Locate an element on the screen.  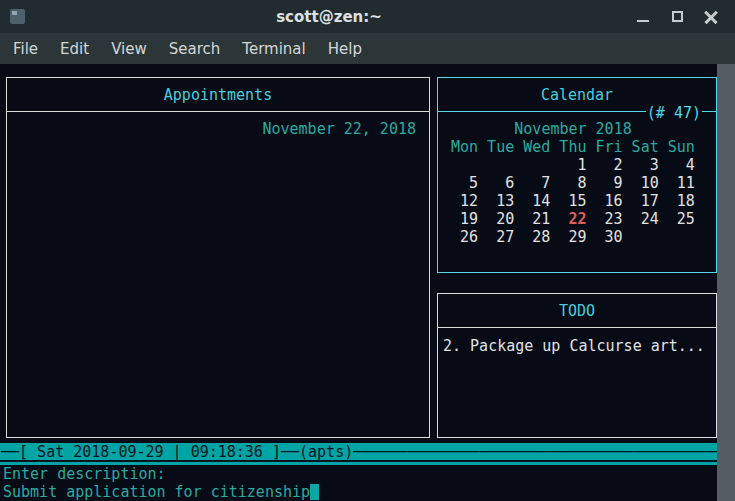
calendar-day-cell: 14 is located at coordinates (541, 201).